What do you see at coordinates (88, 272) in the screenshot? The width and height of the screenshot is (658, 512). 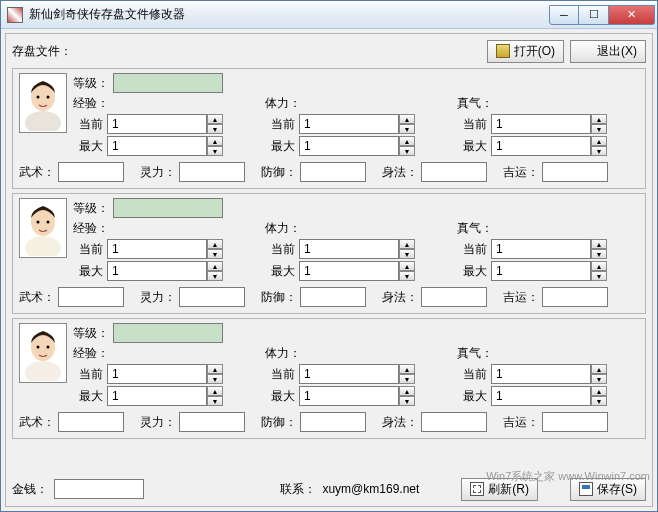 I see `max-label: 最大` at bounding box center [88, 272].